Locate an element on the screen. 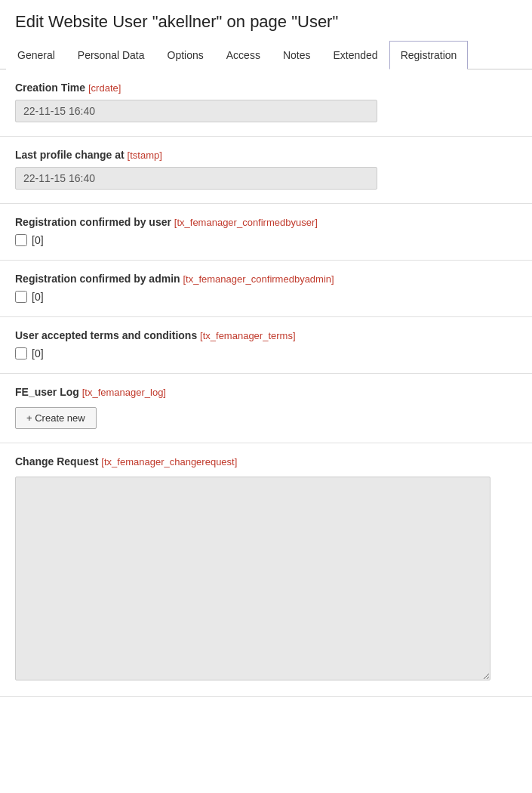 The width and height of the screenshot is (532, 793). reg-confirmed-admin-row: [0] is located at coordinates (266, 297).